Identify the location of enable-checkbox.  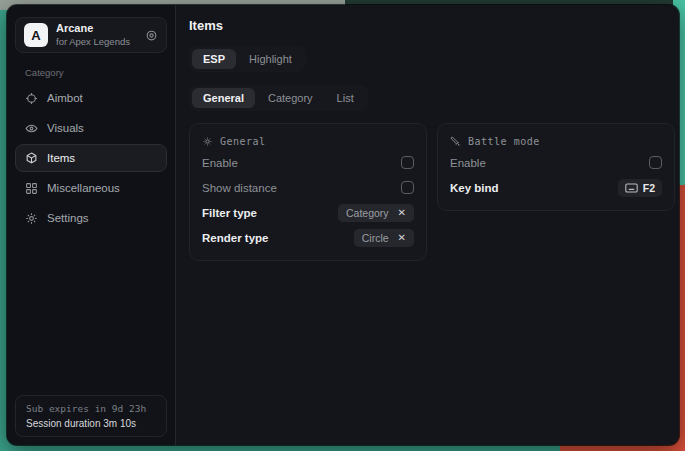
(408, 162).